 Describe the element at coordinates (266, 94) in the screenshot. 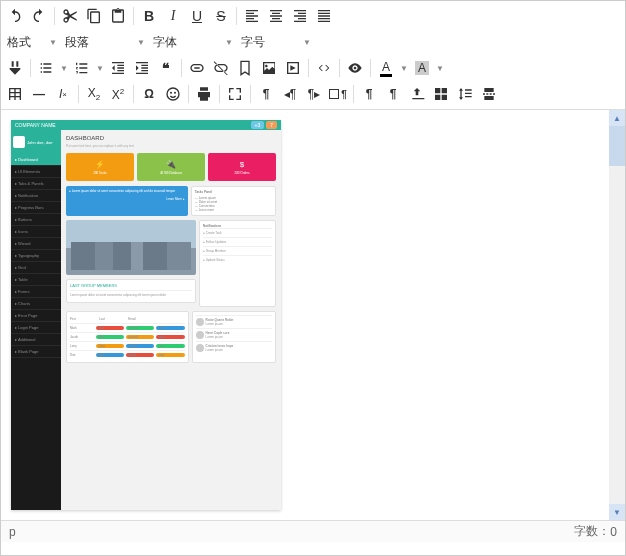

I see `show-blocks-icon: ¶` at that location.